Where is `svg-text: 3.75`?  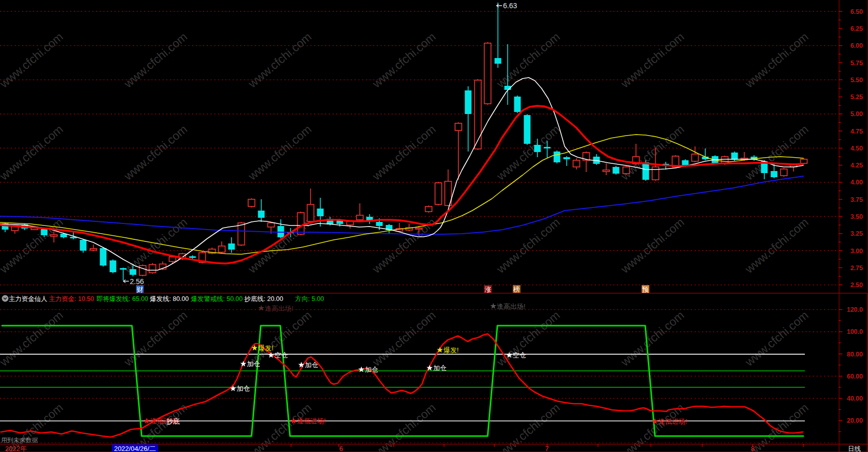 svg-text: 3.75 is located at coordinates (857, 200).